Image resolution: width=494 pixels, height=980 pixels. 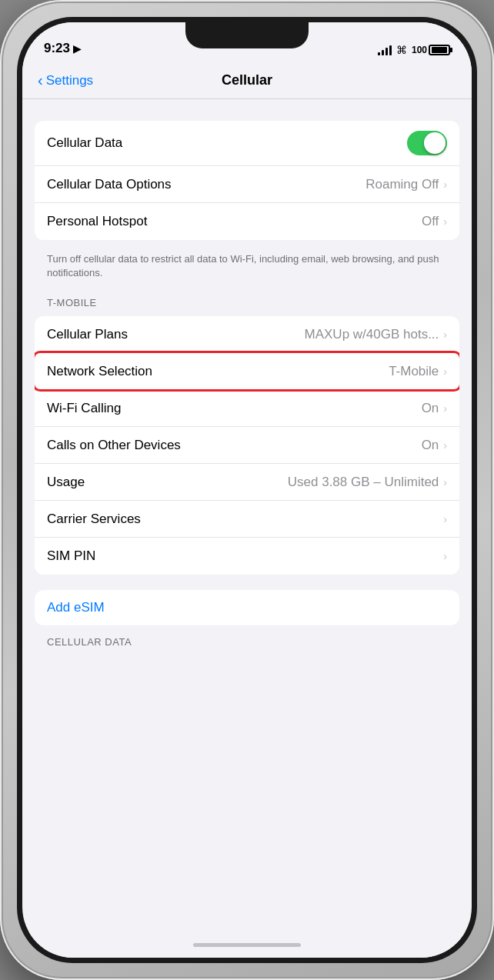 I want to click on cellular-plans-row: Cellular Plans MAXUp w/40GB hots... ›, so click(x=247, y=335).